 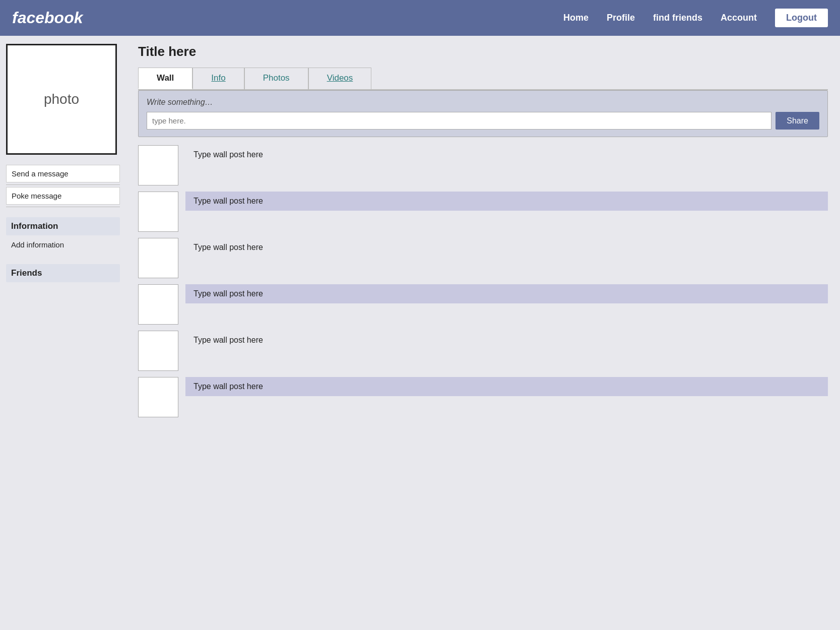 What do you see at coordinates (576, 18) in the screenshot?
I see `nav-home: Home` at bounding box center [576, 18].